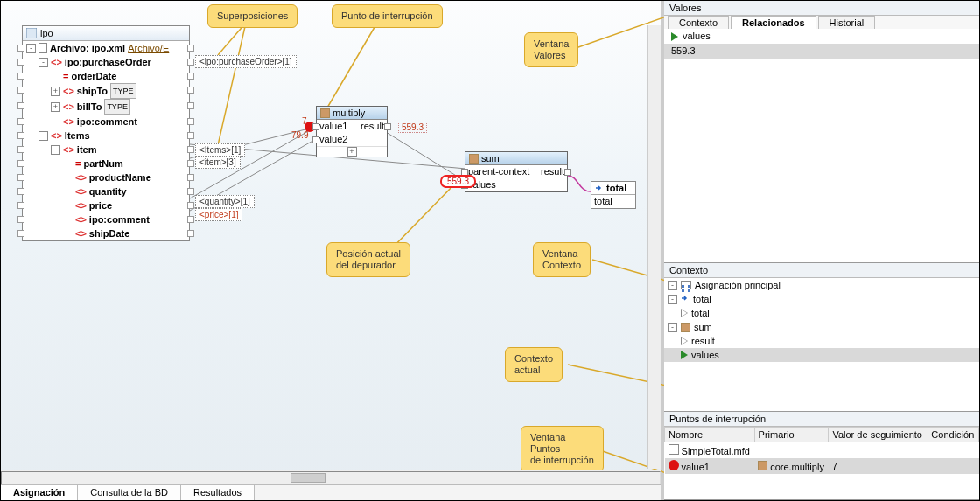  What do you see at coordinates (822, 337) in the screenshot?
I see `contexto-panel: Contexto -Asignación principal-totaltota…` at bounding box center [822, 337].